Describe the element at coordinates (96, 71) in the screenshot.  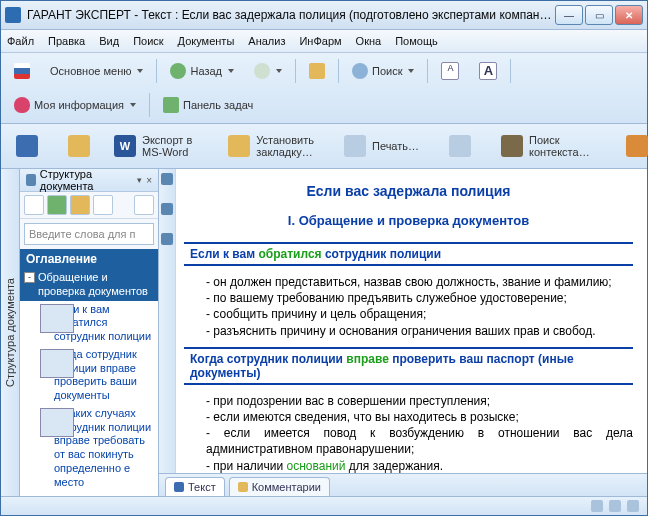
I see `main-menu-button: Основное меню` at that location.